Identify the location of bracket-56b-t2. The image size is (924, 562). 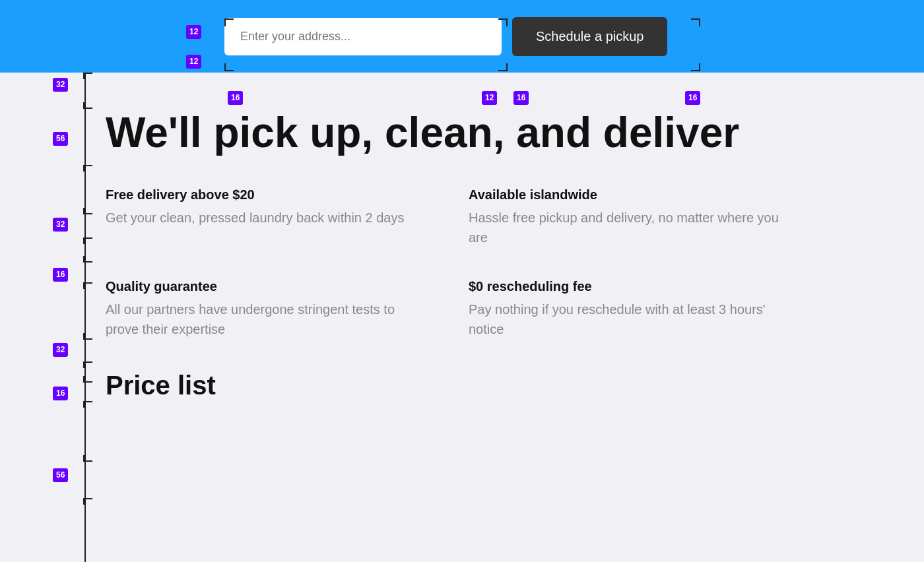
(88, 501).